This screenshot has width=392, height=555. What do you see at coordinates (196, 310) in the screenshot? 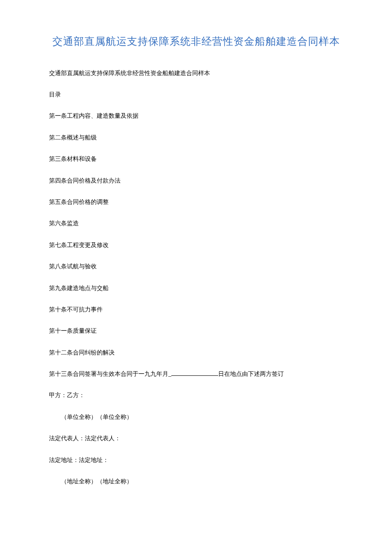
I see `article-10: 第十条不可抗力事件` at bounding box center [196, 310].